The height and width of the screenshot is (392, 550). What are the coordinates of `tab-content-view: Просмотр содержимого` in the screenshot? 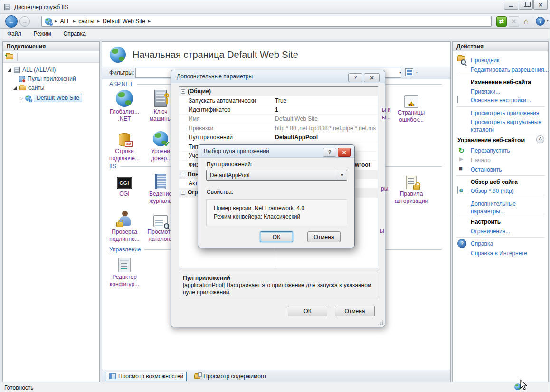 It's located at (230, 376).